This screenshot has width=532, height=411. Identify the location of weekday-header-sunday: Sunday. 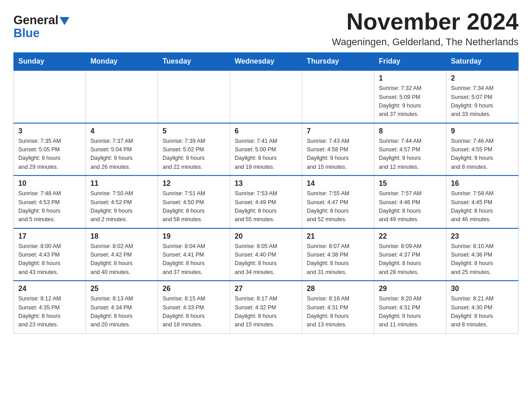
(50, 62).